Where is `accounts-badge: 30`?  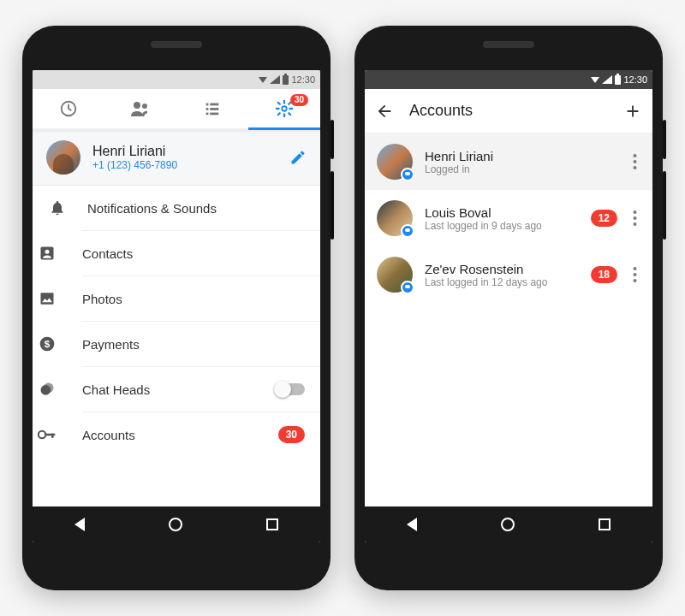 accounts-badge: 30 is located at coordinates (291, 435).